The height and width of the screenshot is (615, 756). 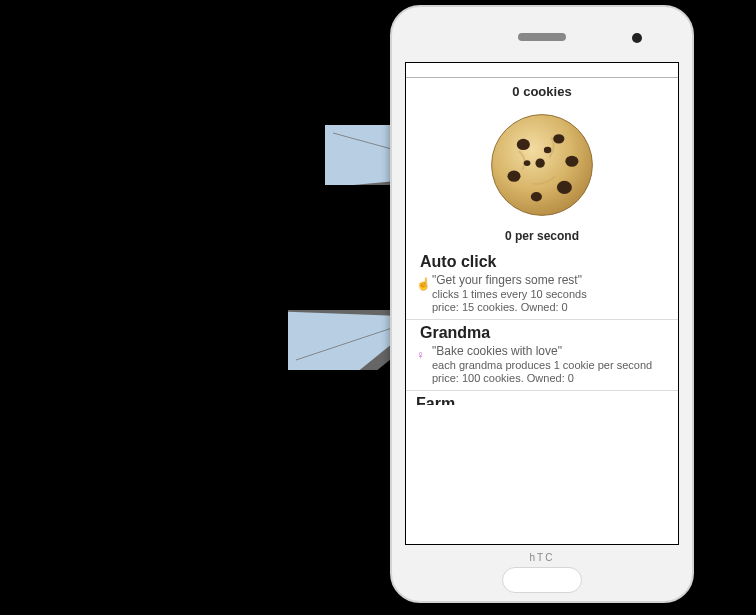 I want to click on upgrade-desc: each grandma produces 1 cookie per secon…, so click(x=552, y=365).